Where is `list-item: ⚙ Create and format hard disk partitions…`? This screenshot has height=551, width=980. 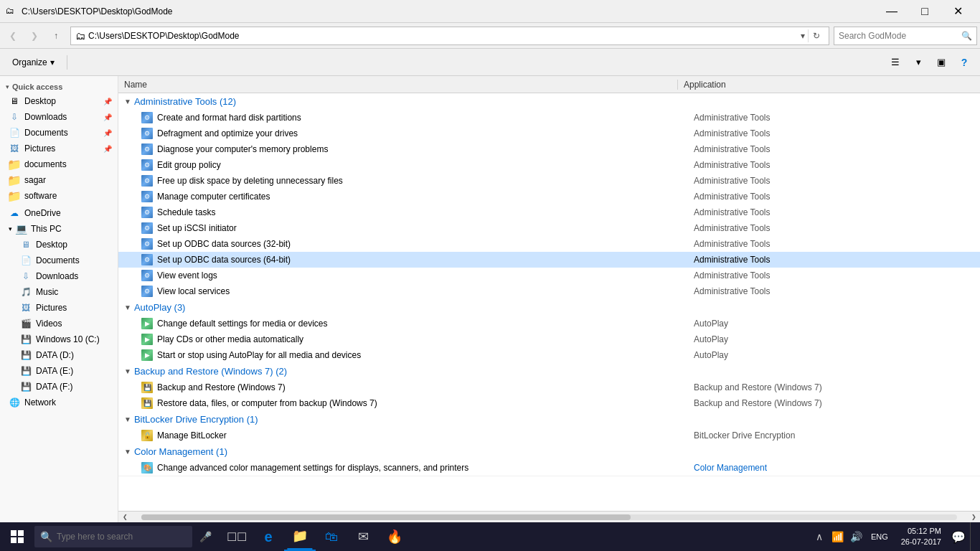
list-item: ⚙ Create and format hard disk partitions… is located at coordinates (550, 118).